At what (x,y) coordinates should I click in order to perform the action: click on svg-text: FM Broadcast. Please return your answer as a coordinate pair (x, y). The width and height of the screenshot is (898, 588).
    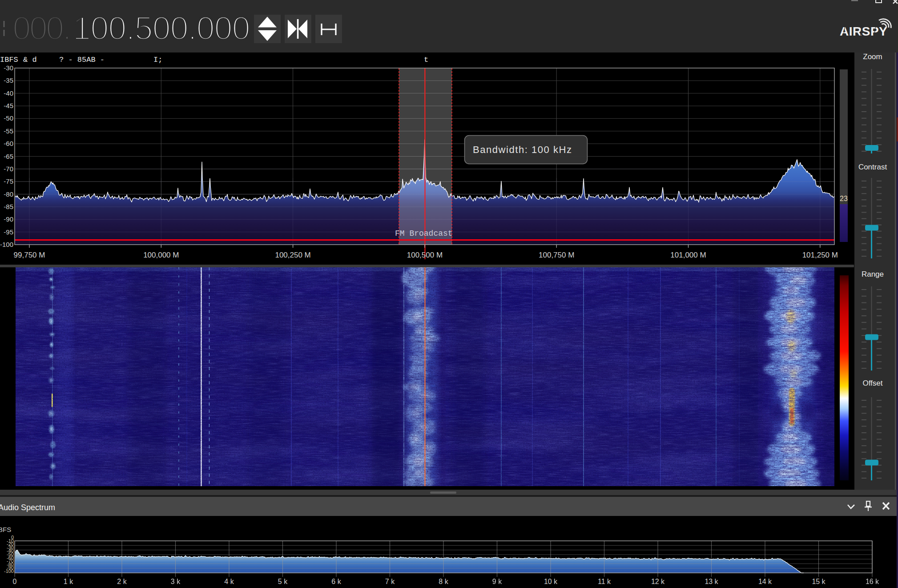
    Looking at the image, I should click on (424, 234).